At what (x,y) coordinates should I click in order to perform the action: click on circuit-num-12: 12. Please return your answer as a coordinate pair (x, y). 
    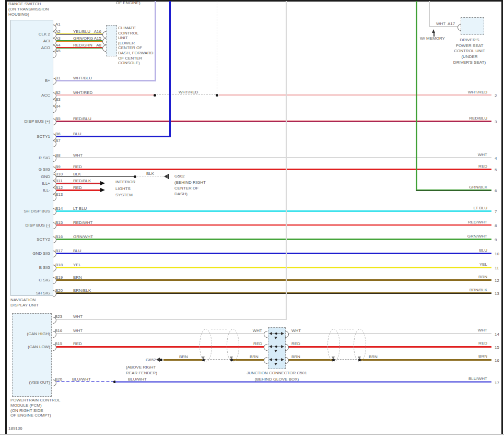
    Looking at the image, I should click on (497, 281).